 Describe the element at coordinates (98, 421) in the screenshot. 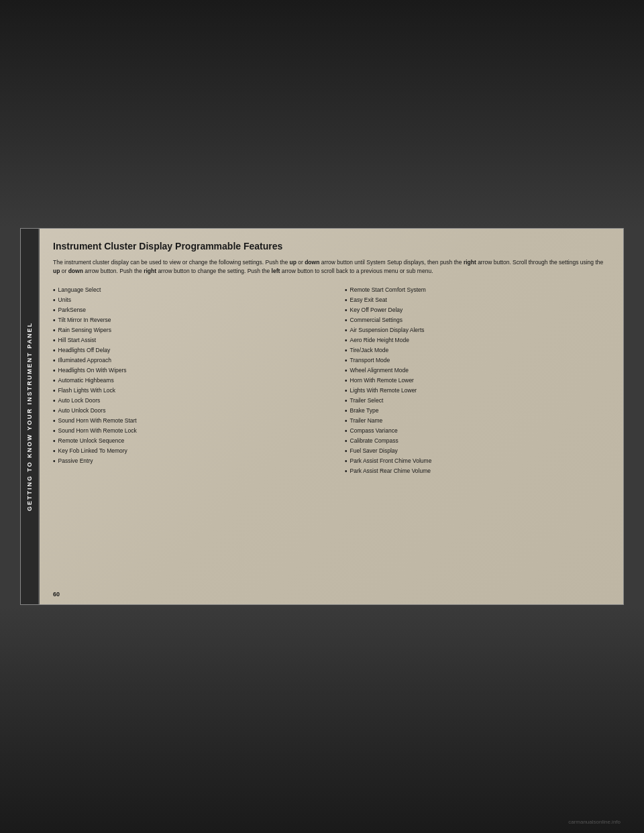

I see `feature-label: Sound Horn With Remote Start` at that location.